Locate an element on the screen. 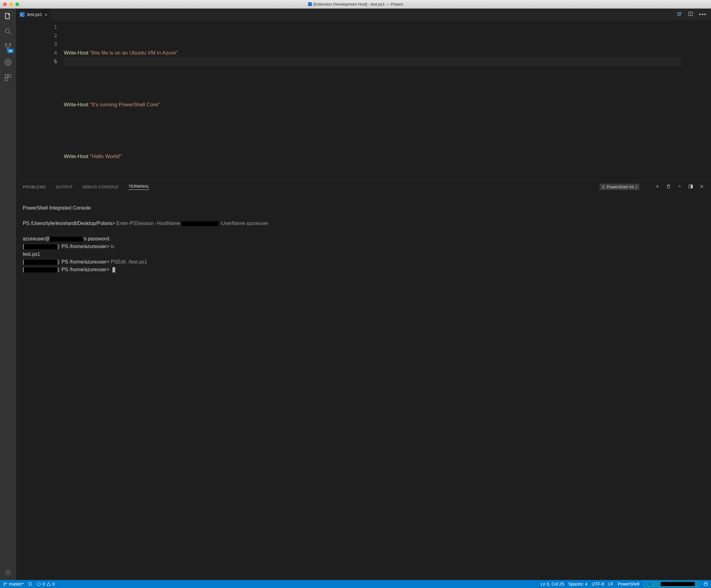  line-gutter: 1 2 3 4 5 is located at coordinates (40, 100).